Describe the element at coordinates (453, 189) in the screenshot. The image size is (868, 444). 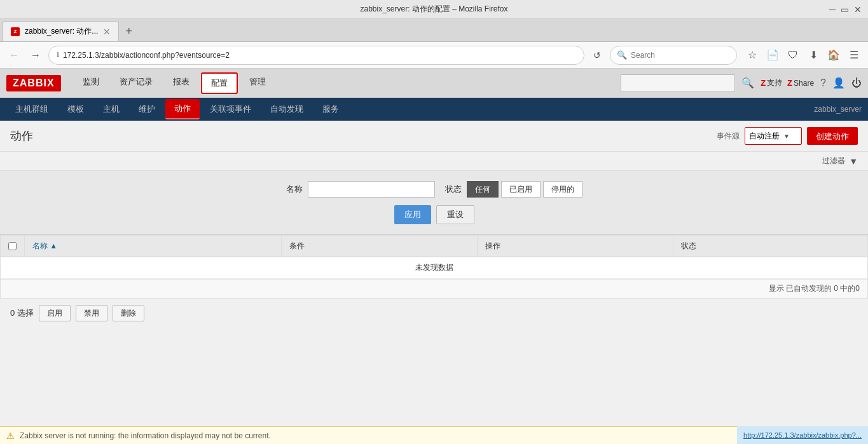
I see `filter-status-label: 状态` at that location.